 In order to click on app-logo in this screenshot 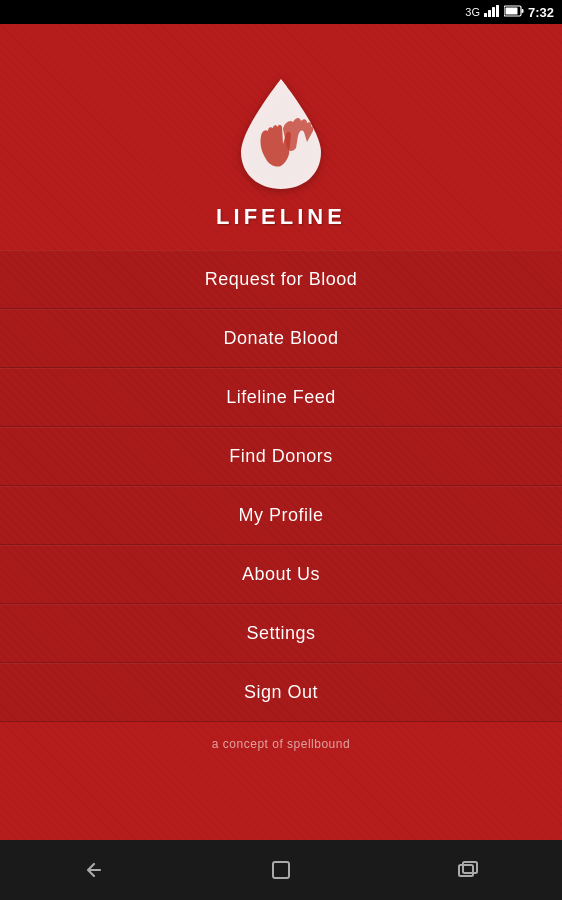, I will do `click(281, 134)`.